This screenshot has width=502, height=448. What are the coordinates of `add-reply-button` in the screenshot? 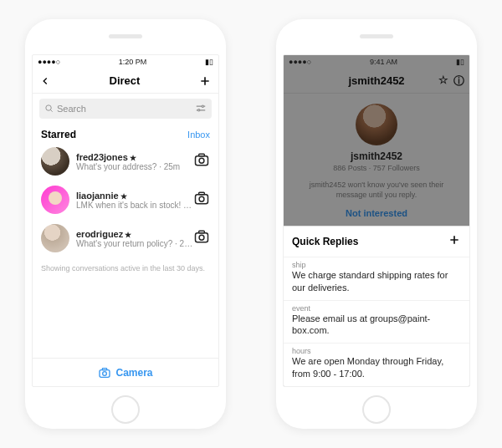 It's located at (454, 242).